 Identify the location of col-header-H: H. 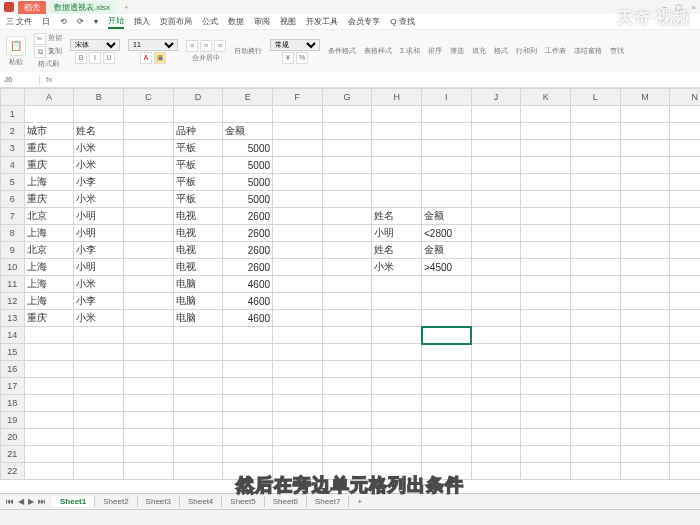
(397, 98).